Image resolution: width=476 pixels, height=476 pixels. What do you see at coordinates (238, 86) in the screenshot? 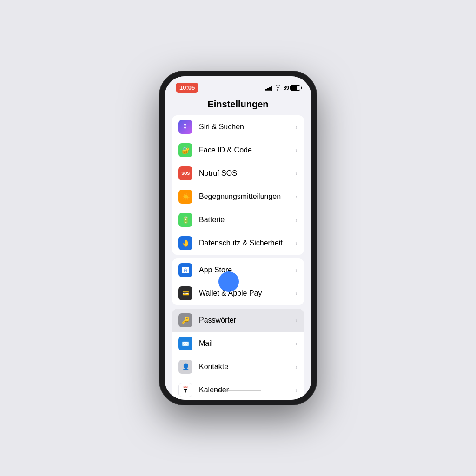
I see `status-bar: 10:05 89` at bounding box center [238, 86].